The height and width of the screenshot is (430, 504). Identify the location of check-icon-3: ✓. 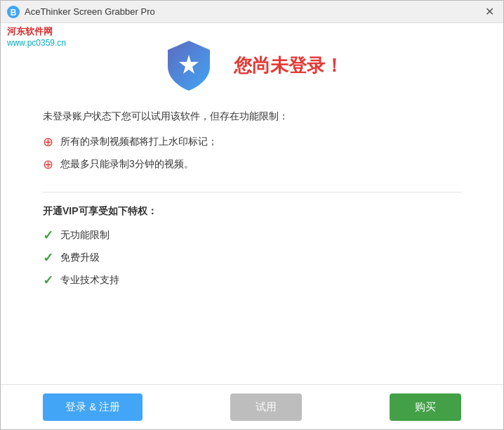
(48, 280).